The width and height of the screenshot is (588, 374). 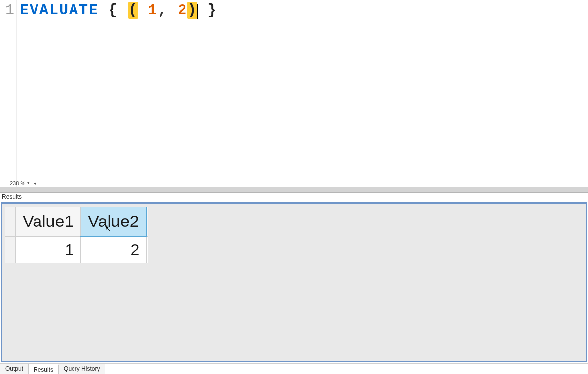 I want to click on zoom-level: 238 %, so click(x=18, y=183).